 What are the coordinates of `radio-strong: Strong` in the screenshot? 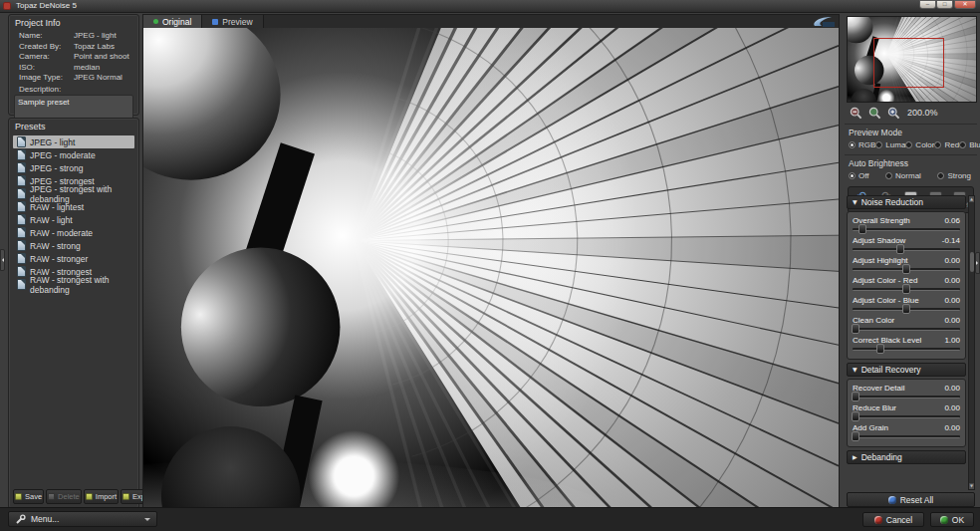 It's located at (954, 175).